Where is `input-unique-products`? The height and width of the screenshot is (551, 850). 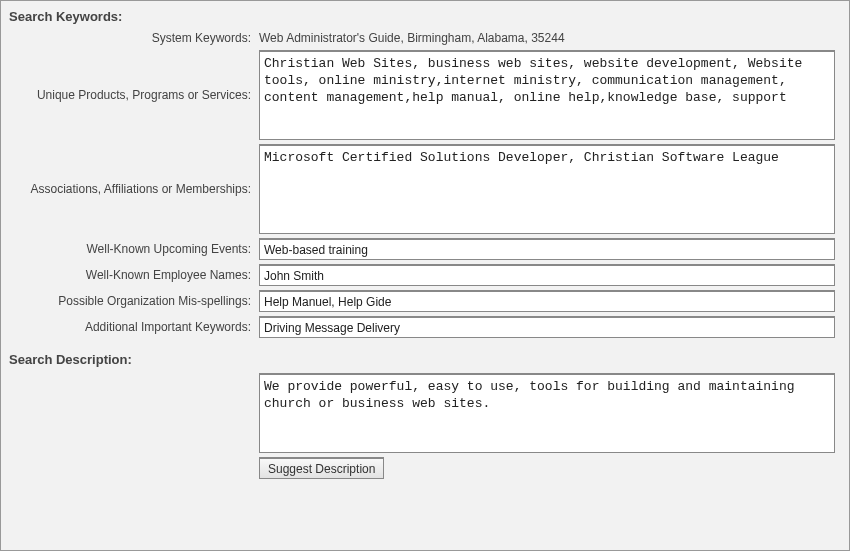
input-unique-products is located at coordinates (547, 95).